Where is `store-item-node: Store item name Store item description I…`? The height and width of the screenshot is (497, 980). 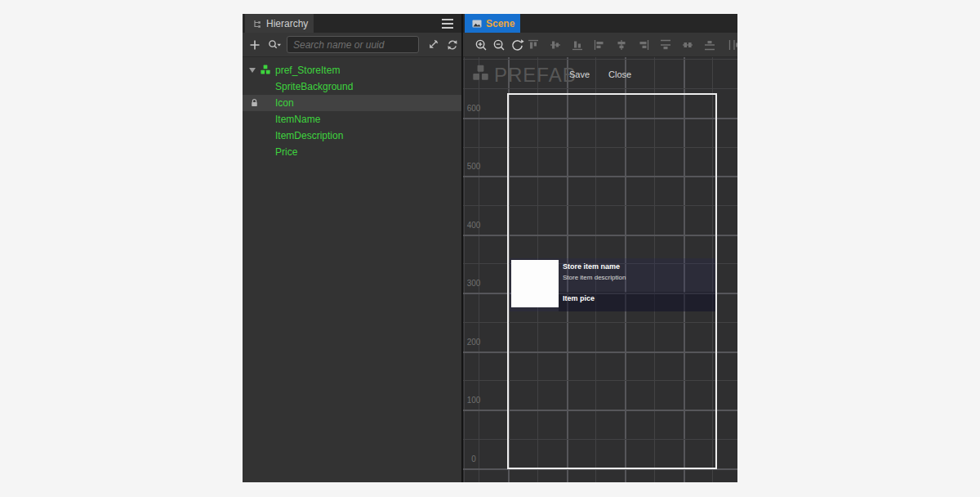
store-item-node: Store item name Store item description I… is located at coordinates (612, 284).